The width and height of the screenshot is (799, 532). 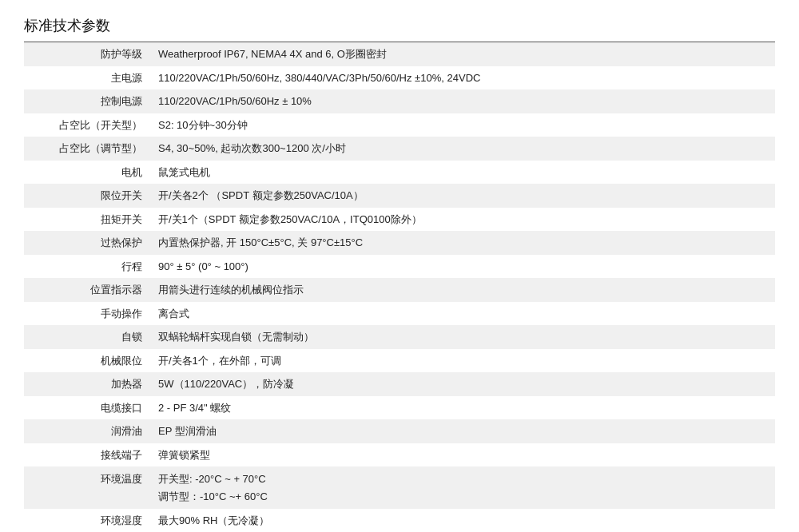 What do you see at coordinates (400, 220) in the screenshot?
I see `table-row: 扭矩开关开/关1个（SPDT 额定参数250VAC/10A，ITQ0100除外）` at bounding box center [400, 220].